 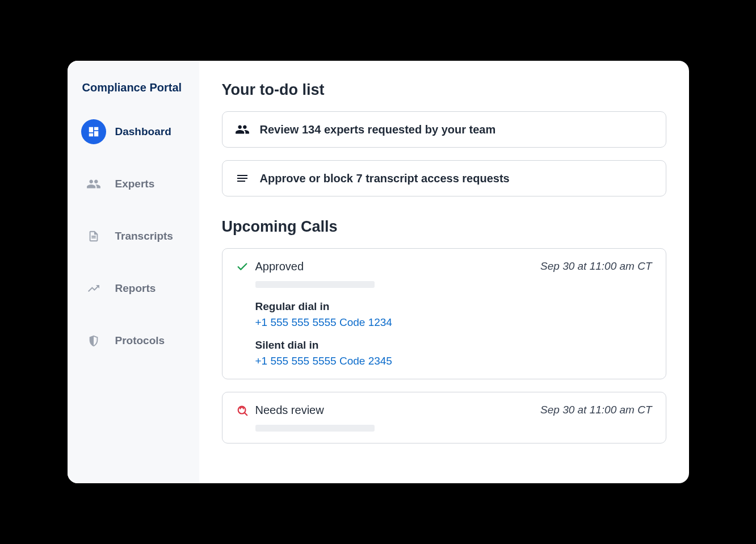 What do you see at coordinates (444, 410) in the screenshot?
I see `call-header: Needs review Sep 30 at 11:00 am CT` at bounding box center [444, 410].